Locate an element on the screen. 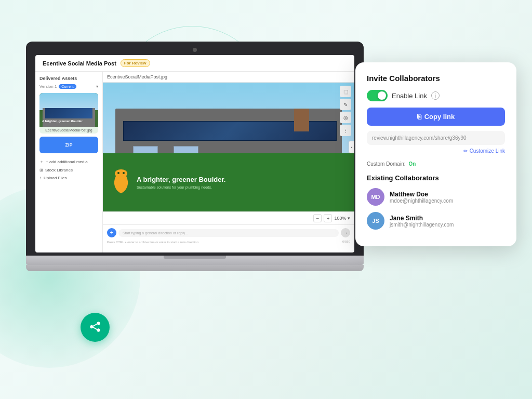 This screenshot has height=399, width=532. zoom-control: − + 100% ▾ is located at coordinates (331, 218).